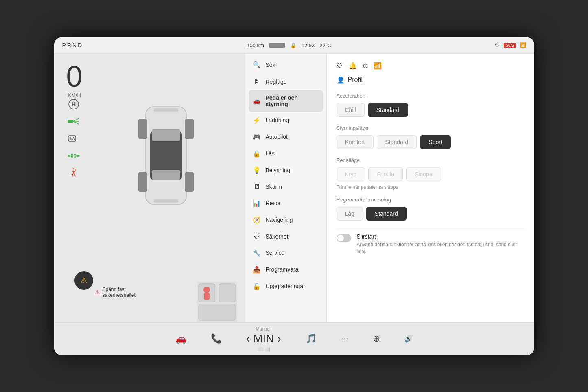  I want to click on menu-panel: 🔍 Sök 🎛Reglage🚗Pedaler och styrning⚡Ladd…, so click(286, 188).